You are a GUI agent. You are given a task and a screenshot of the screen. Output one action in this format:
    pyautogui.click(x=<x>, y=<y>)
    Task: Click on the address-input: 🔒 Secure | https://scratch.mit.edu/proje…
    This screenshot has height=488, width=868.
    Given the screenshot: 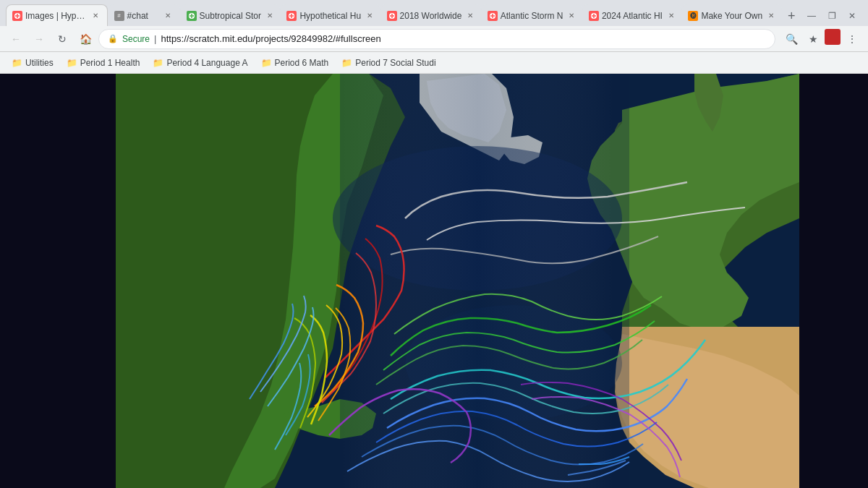 What is the action you would take?
    pyautogui.click(x=437, y=39)
    